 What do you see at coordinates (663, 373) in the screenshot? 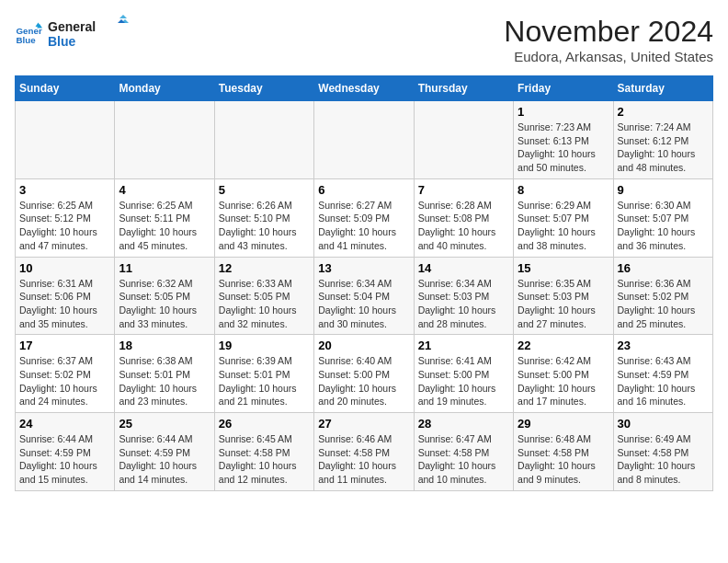
I see `calendar-cell: 23Sunrise: 6:43 AM Sunset: 4:59 PM Dayli…` at bounding box center [663, 373].